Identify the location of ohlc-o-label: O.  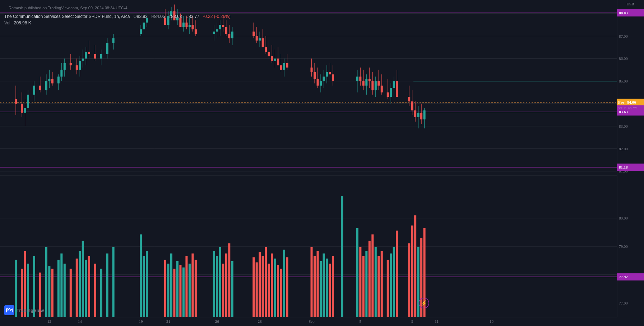
(135, 16).